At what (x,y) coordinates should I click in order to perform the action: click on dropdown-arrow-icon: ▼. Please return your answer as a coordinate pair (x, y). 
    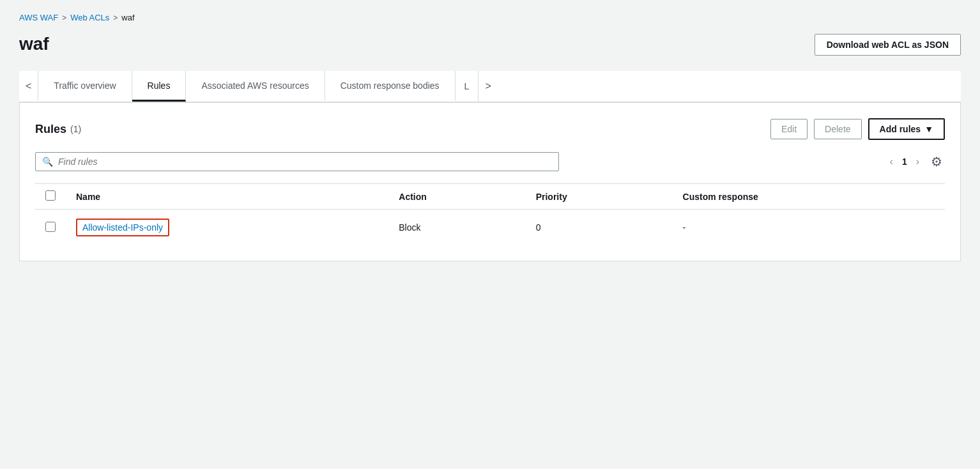
    Looking at the image, I should click on (929, 129).